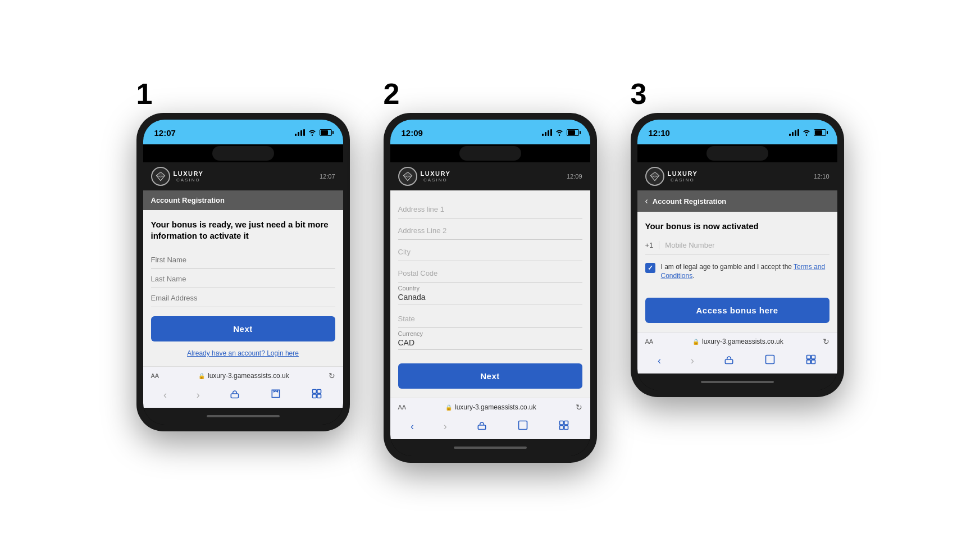 The image size is (980, 542). I want to click on terms-checkbox-row: ✓ I am of legal age to gamble and I acce…, so click(737, 272).